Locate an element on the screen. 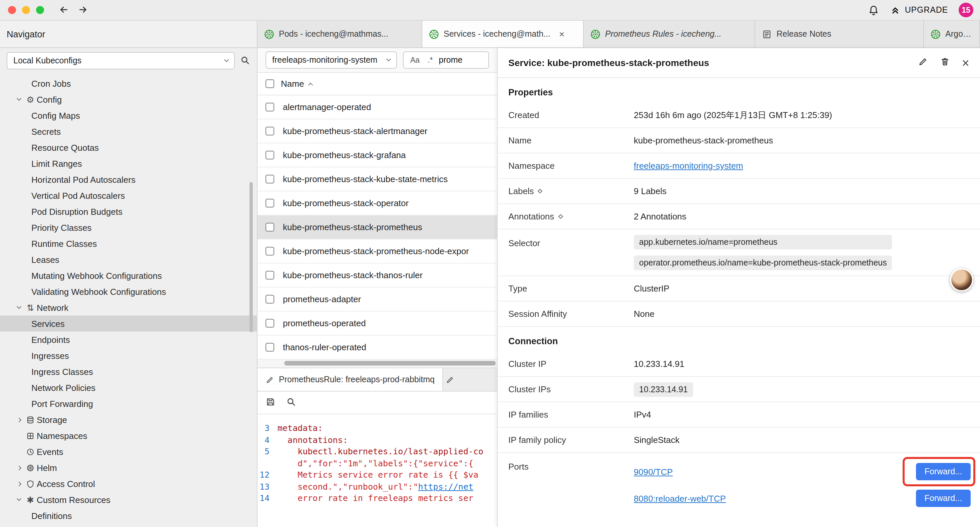  kubernetes-icon is located at coordinates (269, 34).